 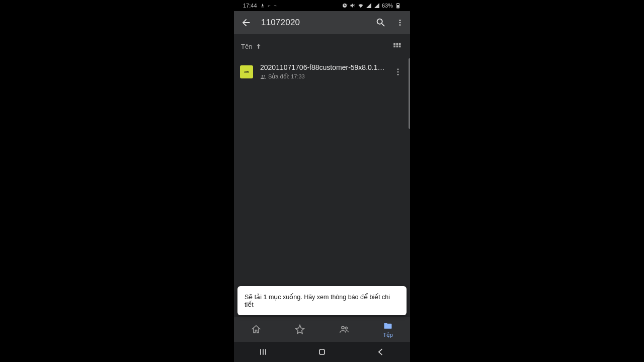 I want to click on battery-text: 63%, so click(x=387, y=6).